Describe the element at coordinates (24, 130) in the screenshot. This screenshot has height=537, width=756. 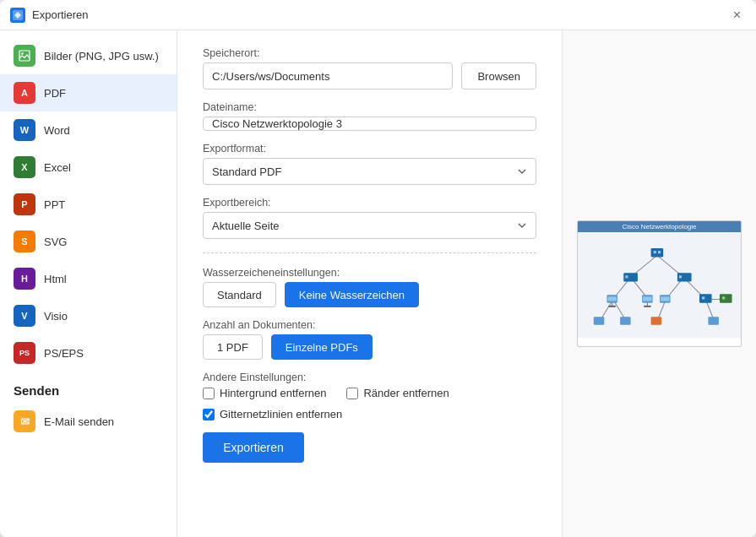
I see `word-icon: W` at that location.